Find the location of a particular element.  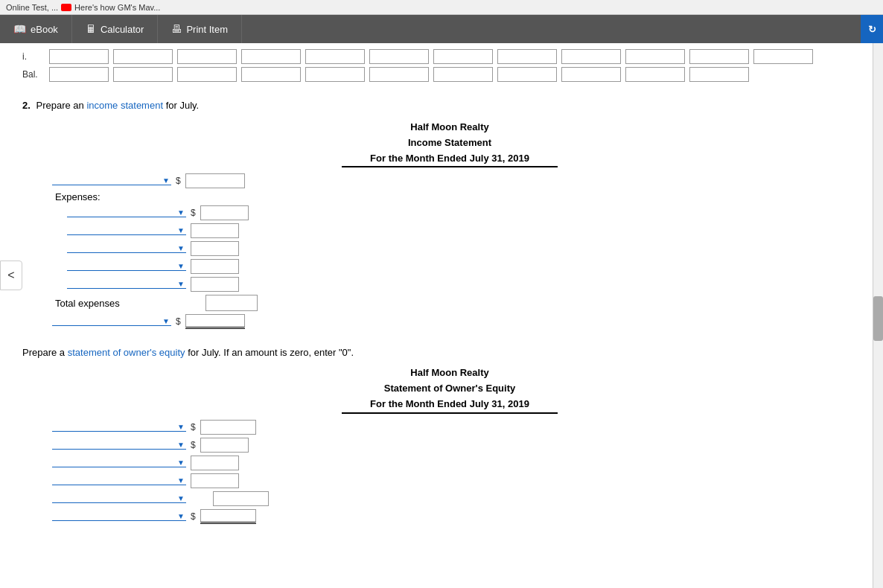

is-expense-row-5: ▼ is located at coordinates (457, 284).